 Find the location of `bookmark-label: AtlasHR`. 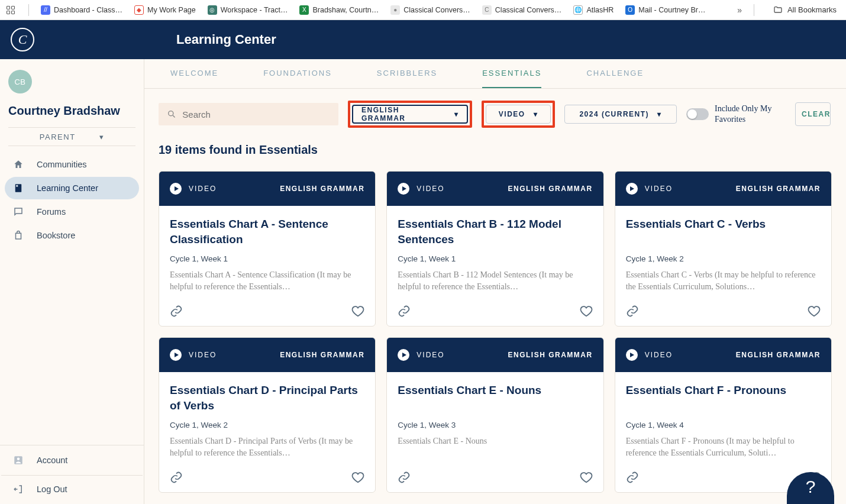

bookmark-label: AtlasHR is located at coordinates (600, 10).